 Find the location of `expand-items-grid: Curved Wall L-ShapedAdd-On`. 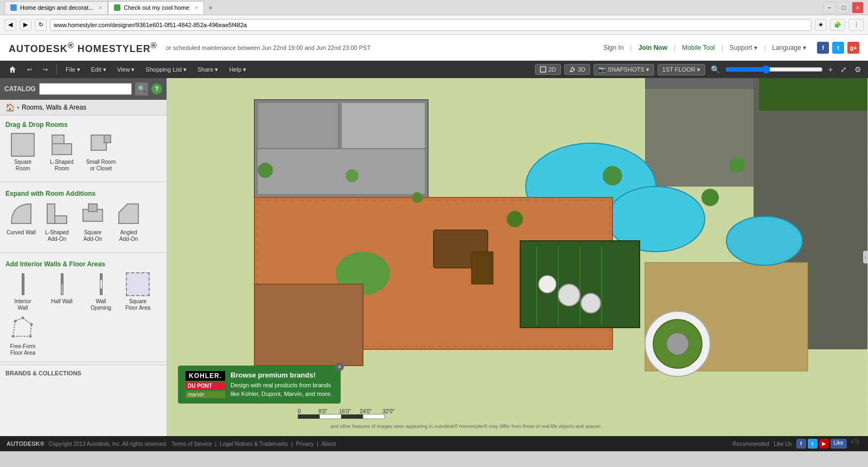

expand-items-grid: Curved Wall L-ShapedAdd-On is located at coordinates (84, 222).